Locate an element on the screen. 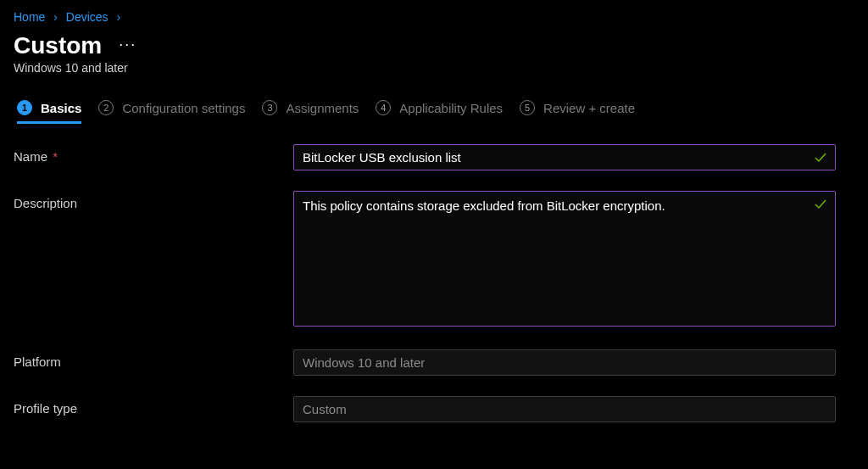  tab-review-create: 5 Review + create is located at coordinates (577, 111).